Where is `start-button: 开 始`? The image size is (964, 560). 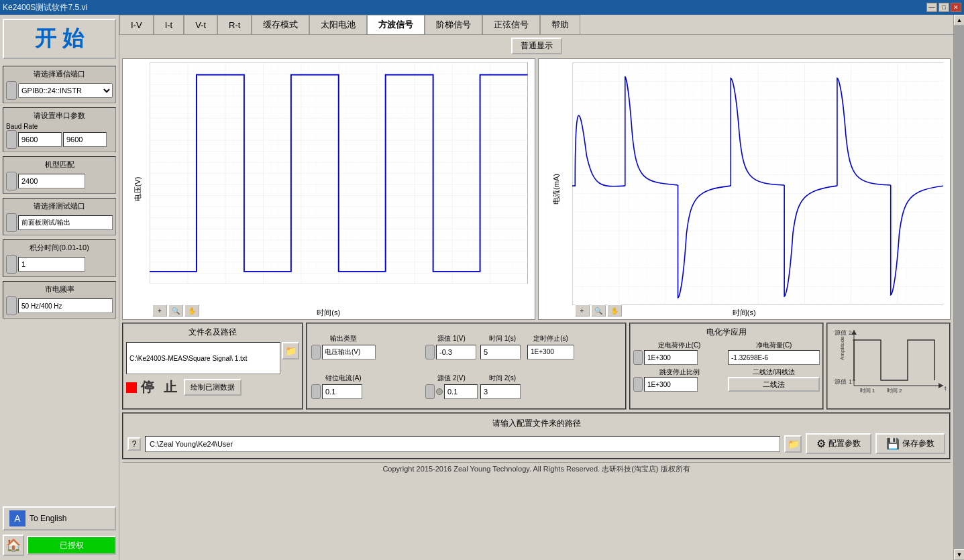
start-button: 开 始 is located at coordinates (59, 39).